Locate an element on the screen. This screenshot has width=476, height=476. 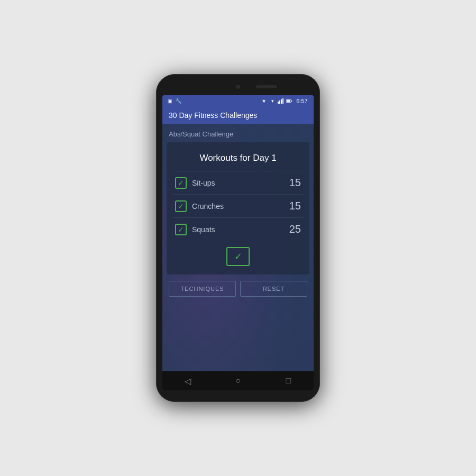
recents-button: □ is located at coordinates (288, 381).